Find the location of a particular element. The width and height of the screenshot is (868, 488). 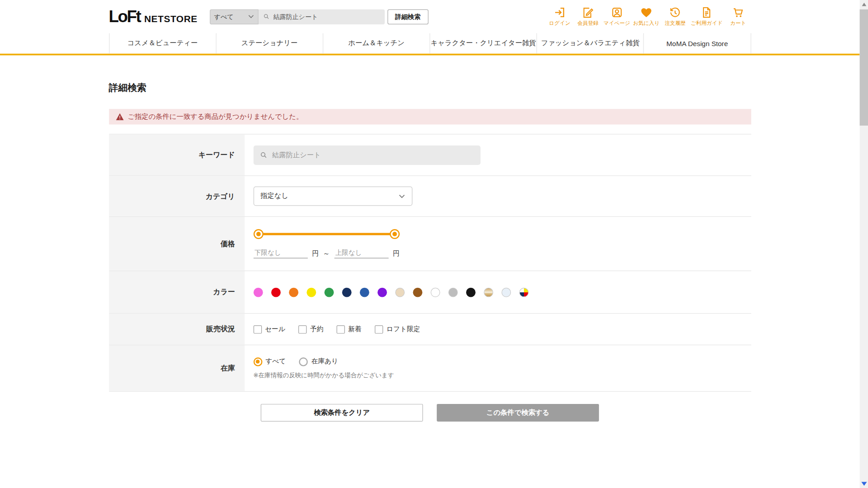

guide-icon is located at coordinates (707, 12).